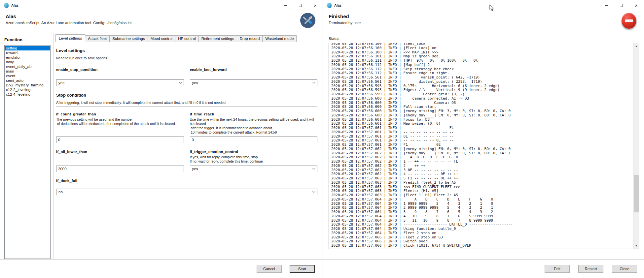  I want to click on log-line: 2020-05-28 12:07:57.064 | INFO | Fleet 2…, so click(482, 233).